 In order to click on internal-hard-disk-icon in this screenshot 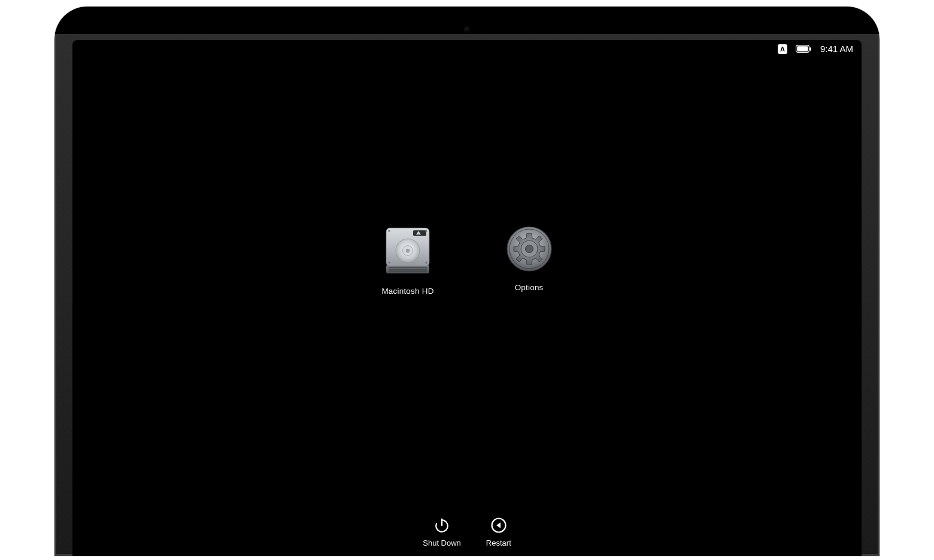, I will do `click(408, 252)`.